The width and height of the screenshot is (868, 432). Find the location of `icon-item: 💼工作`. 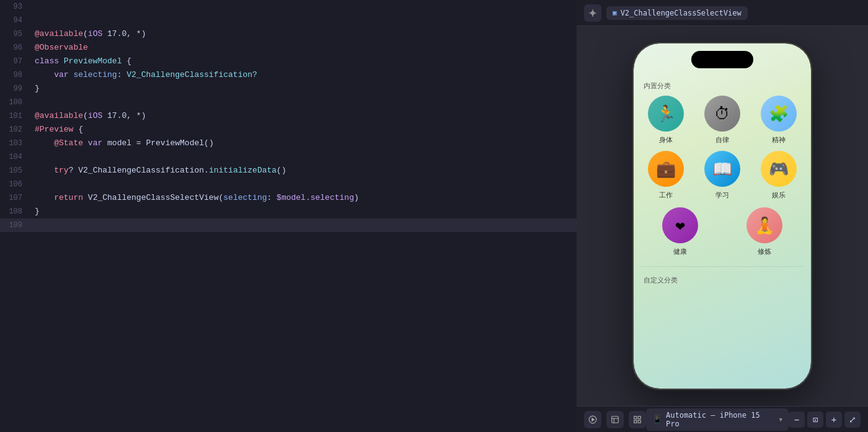

icon-item: 💼工作 is located at coordinates (666, 175).